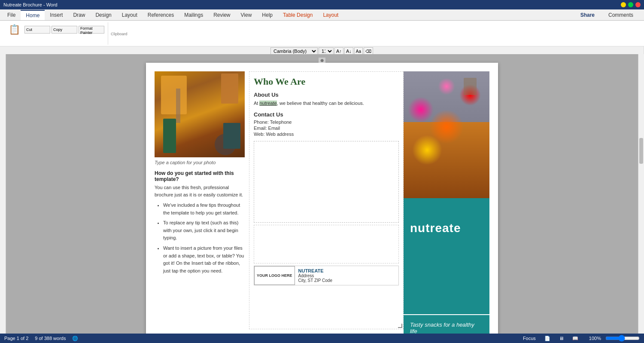 The width and height of the screenshot is (644, 343). What do you see at coordinates (91, 30) in the screenshot?
I see `format-painter-button: Format Painter` at bounding box center [91, 30].